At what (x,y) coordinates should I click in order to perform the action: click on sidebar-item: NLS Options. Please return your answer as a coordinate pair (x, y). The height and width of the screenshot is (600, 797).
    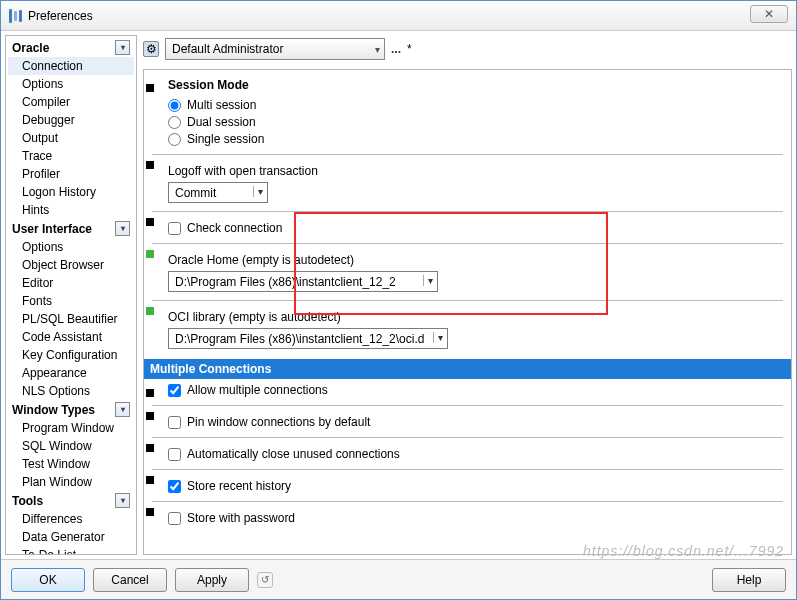
    Looking at the image, I should click on (71, 391).